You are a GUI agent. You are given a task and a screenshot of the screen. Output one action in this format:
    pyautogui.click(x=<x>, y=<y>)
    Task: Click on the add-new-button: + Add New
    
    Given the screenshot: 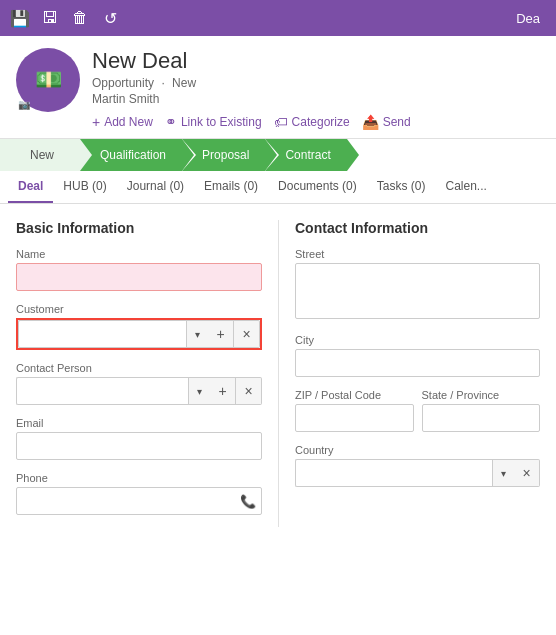 What is the action you would take?
    pyautogui.click(x=122, y=122)
    